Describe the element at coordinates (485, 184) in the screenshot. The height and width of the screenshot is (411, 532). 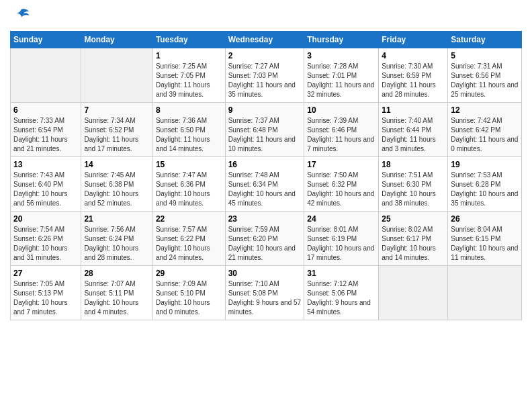
I see `day-cell: 19Sunrise: 7:53 AMSunset: 6:28 PMDayligh…` at that location.